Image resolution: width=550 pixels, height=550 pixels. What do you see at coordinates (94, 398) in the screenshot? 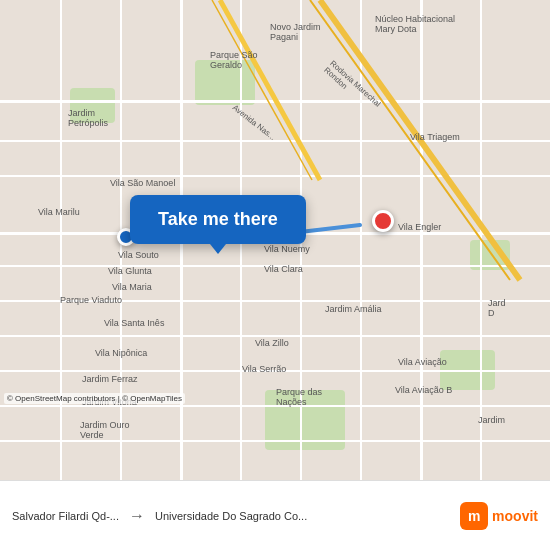
I see `map-attribution: © OpenStreetMap contributors | © OpenMap…` at bounding box center [94, 398].